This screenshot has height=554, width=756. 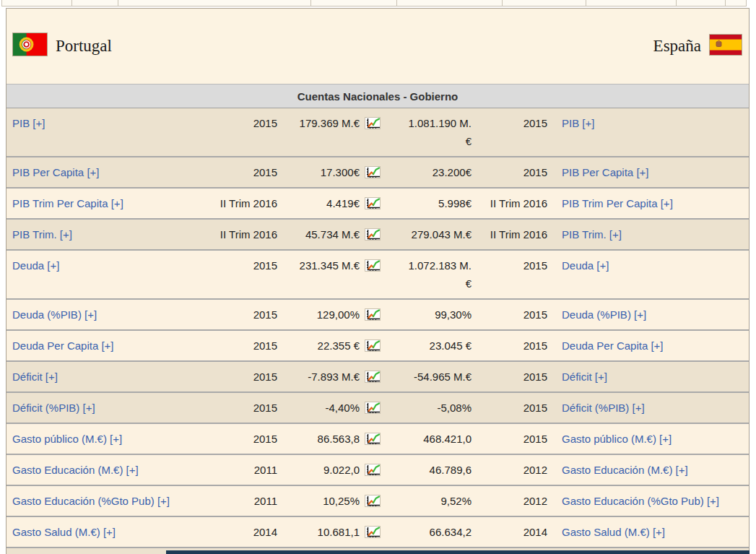 What do you see at coordinates (318, 345) in the screenshot?
I see `value-portugal: 22.355 €` at bounding box center [318, 345].